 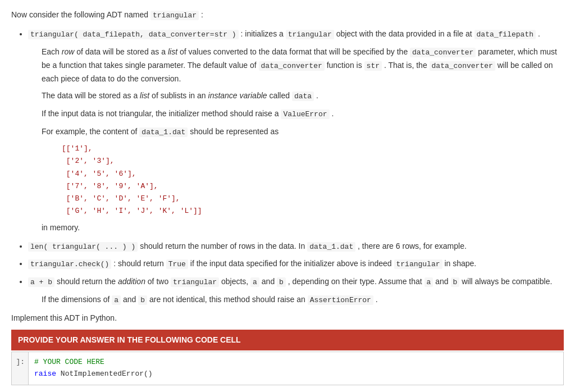 I want to click on len-text2: , there are 6 rows, for example., so click(x=412, y=246).